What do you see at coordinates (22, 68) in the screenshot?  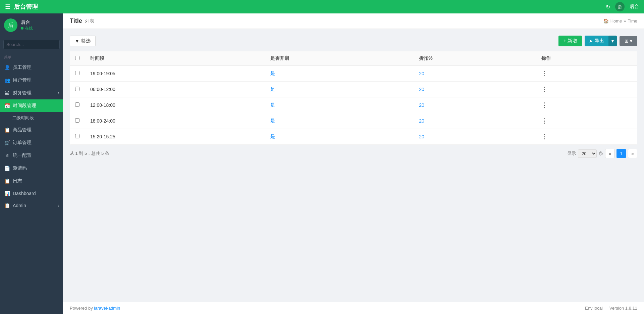 I see `sidebar-item-label: 员工管理` at bounding box center [22, 68].